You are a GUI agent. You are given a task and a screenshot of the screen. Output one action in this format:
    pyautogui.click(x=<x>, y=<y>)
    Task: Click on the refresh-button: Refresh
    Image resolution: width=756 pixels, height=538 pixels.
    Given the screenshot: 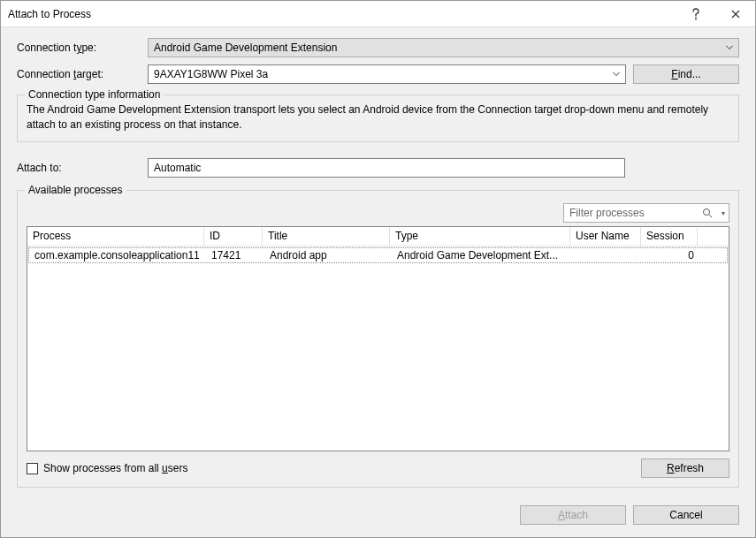 What is the action you would take?
    pyautogui.click(x=685, y=468)
    